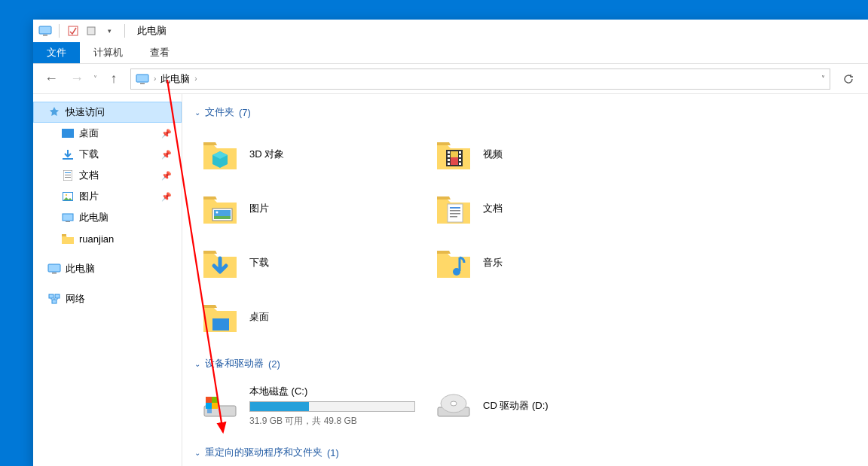 This screenshot has height=466, width=868. What do you see at coordinates (545, 406) in the screenshot?
I see `item-drive-d: CD 驱动器 (D:)` at bounding box center [545, 406].